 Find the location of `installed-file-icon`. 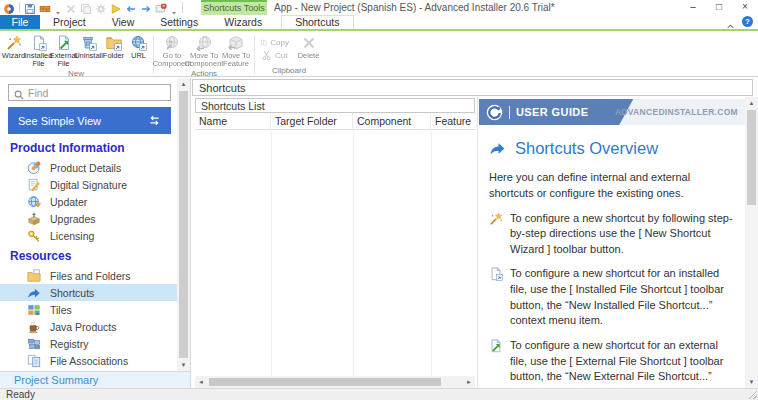

installed-file-icon is located at coordinates (496, 274).